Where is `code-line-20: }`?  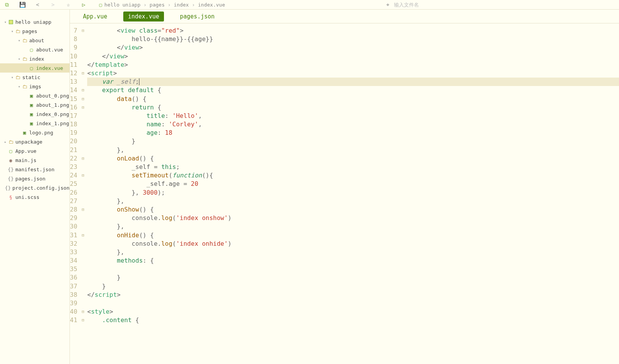 code-line-20: } is located at coordinates (353, 141).